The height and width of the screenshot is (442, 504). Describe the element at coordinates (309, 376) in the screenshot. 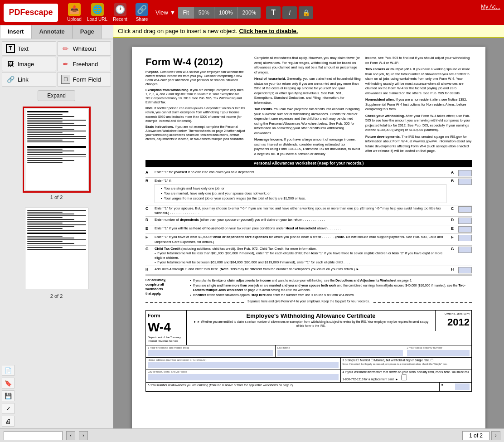

I see `form-row-3: City or town, state, and ZIP code 4 If y…` at that location.